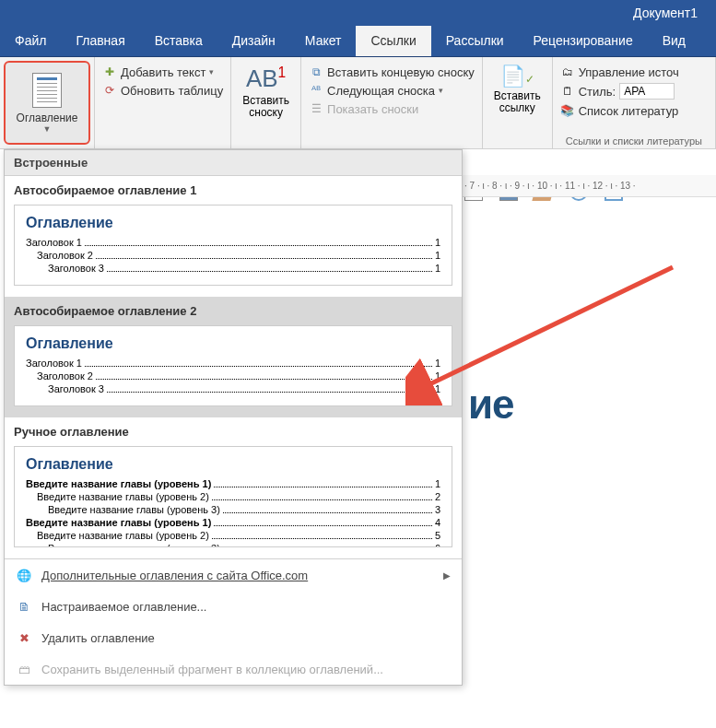 This screenshot has width=716, height=728. I want to click on show-footnotes-button: ☰ Показать сноски, so click(392, 109).